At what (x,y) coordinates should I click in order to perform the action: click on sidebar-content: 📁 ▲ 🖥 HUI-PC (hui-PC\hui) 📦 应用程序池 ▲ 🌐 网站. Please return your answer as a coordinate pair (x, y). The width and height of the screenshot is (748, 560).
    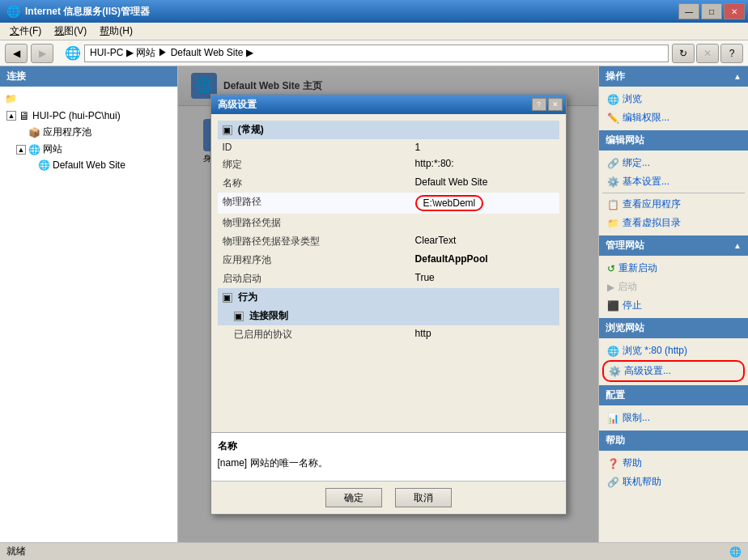
    Looking at the image, I should click on (89, 131).